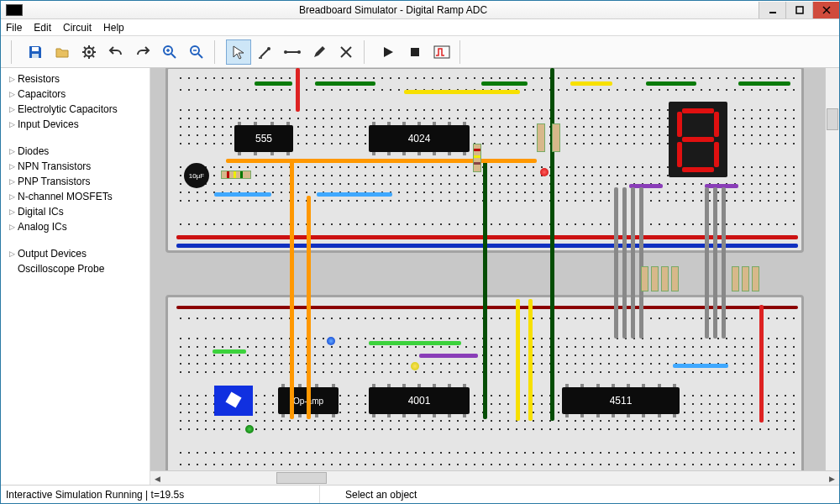 This screenshot has height=504, width=840. What do you see at coordinates (234, 401) in the screenshot?
I see `potentiometer` at bounding box center [234, 401].